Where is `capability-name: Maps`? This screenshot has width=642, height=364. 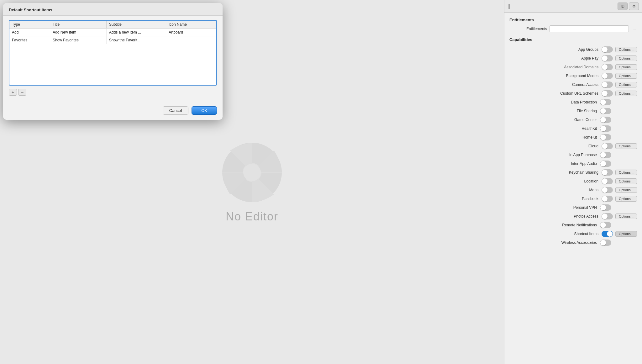 capability-name: Maps is located at coordinates (555, 190).